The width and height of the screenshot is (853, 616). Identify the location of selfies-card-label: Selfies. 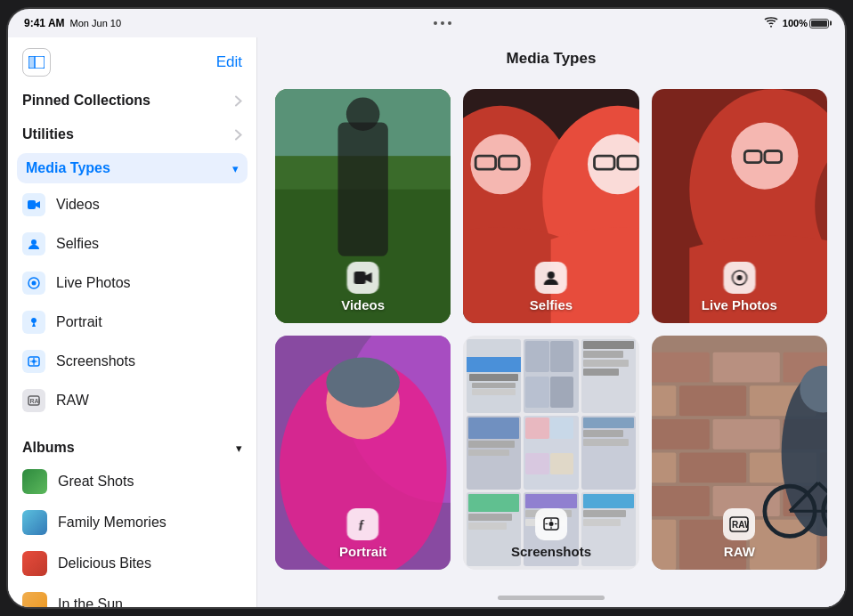
(551, 304).